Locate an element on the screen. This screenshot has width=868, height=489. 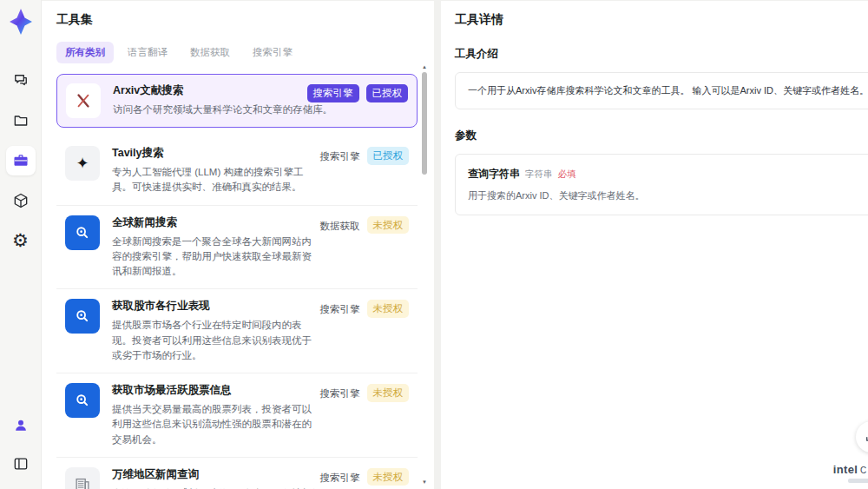
tool-desc: 专为人工智能代理 (LLM) 构建的搜索引擎工具。可快速提供实时、准确和真实的结… is located at coordinates (213, 181).